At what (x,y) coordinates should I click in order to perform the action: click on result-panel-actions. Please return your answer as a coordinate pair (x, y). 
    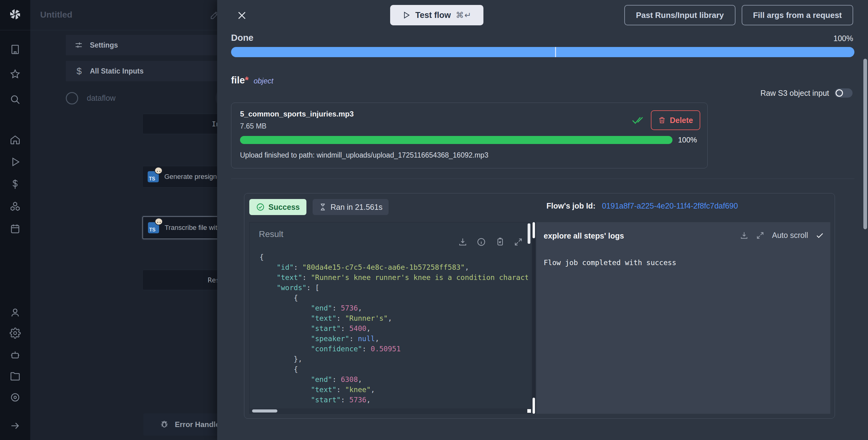
    Looking at the image, I should click on (491, 242).